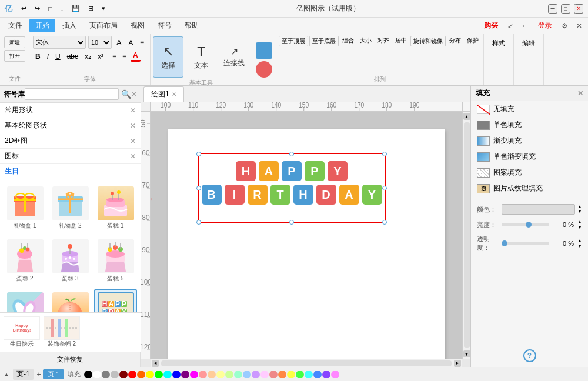 This screenshot has height=381, width=588. I want to click on distribute-btn: 分布, so click(455, 41).